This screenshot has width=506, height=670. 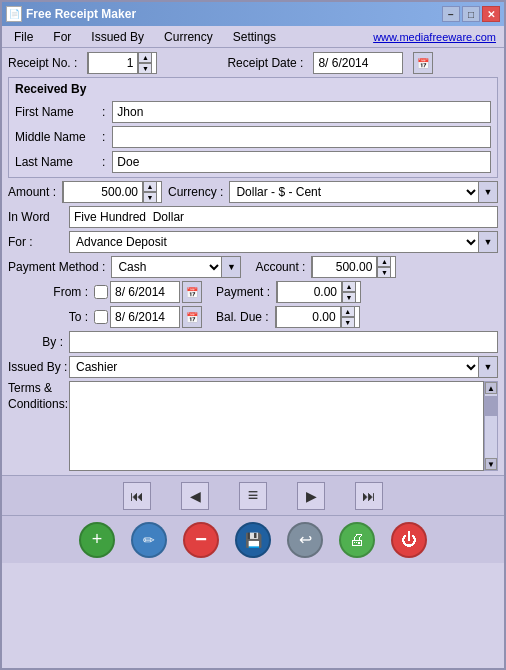 I want to click on close-button: ✕, so click(x=491, y=14).